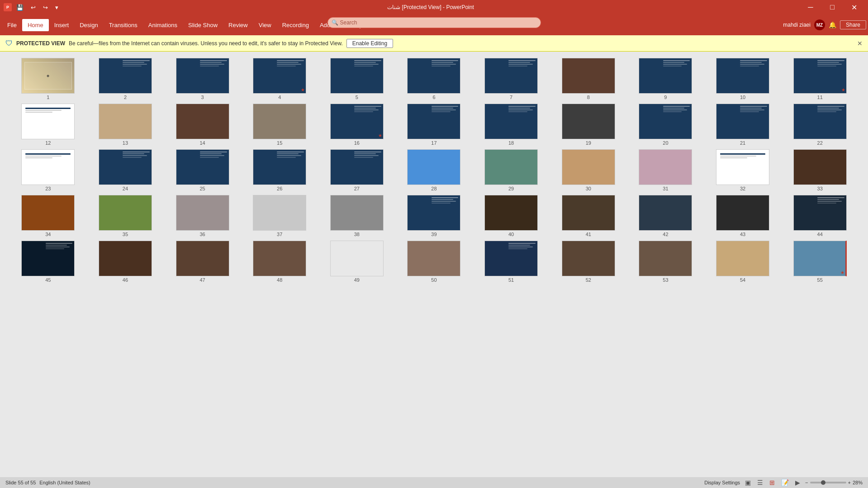 Image resolution: width=868 pixels, height=488 pixels. Describe the element at coordinates (748, 483) in the screenshot. I see `normal-view-btn: ▣` at that location.